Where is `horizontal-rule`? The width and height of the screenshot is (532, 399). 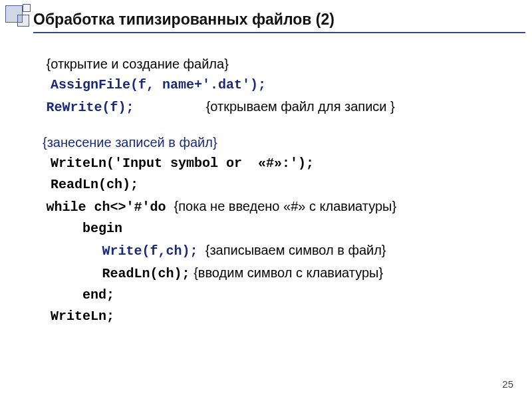
horizontal-rule is located at coordinates (279, 33).